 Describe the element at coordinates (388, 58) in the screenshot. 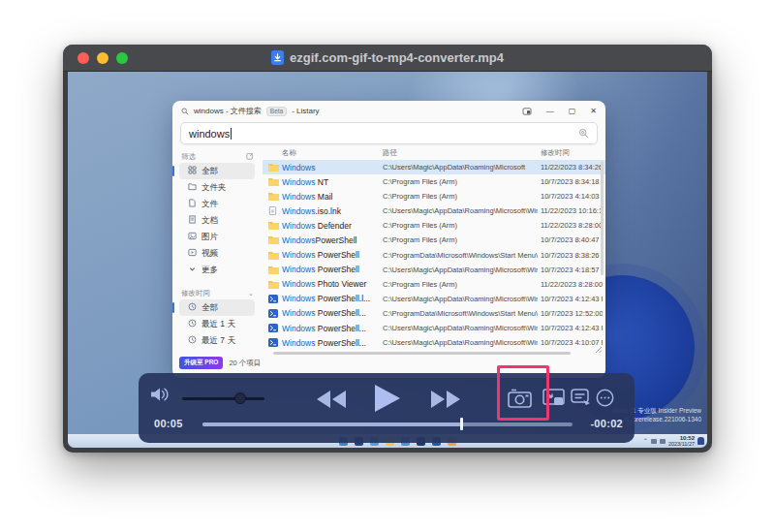

I see `window-title-group: ezgif.com-gif-to-mp4-converter.mp4` at that location.